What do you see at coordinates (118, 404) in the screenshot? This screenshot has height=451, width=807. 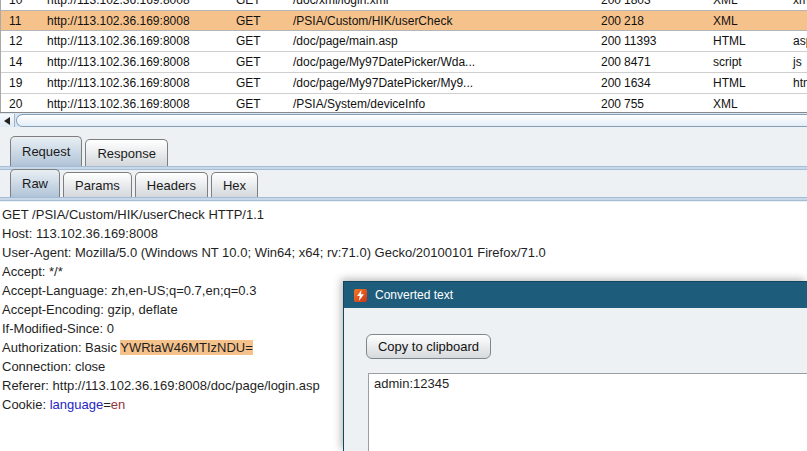 I see `request-text: en` at bounding box center [118, 404].